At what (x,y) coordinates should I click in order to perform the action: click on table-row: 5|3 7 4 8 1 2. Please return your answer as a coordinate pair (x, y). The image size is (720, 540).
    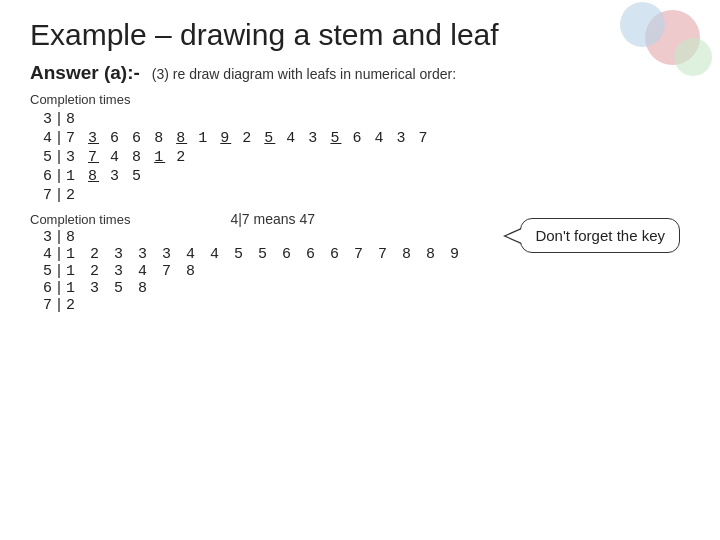
    Looking at the image, I should click on (230, 158).